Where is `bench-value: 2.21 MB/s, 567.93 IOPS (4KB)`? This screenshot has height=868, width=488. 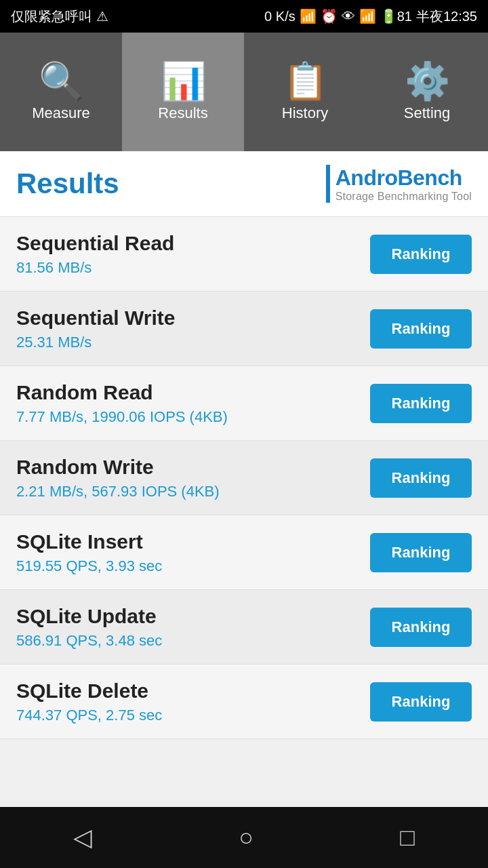
bench-value: 2.21 MB/s, 567.93 IOPS (4KB) is located at coordinates (118, 492).